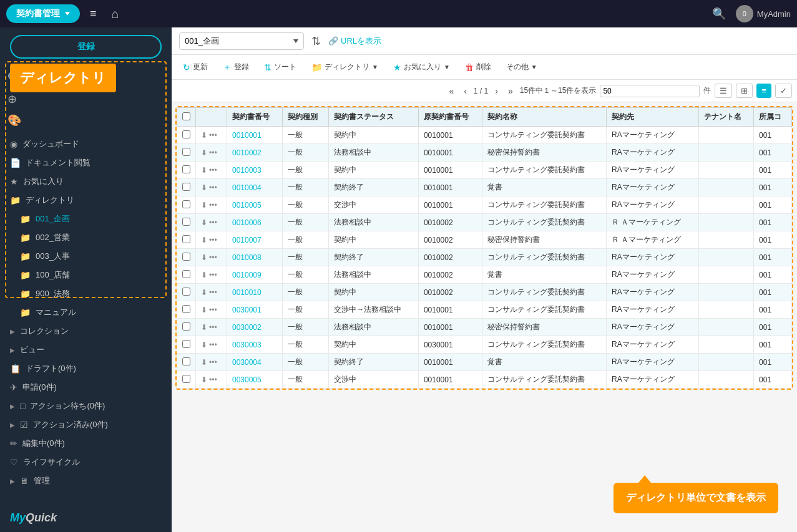  Describe the element at coordinates (86, 163) in the screenshot. I see `sidebar-item-document-browse: 📄 ドキュメント閲覧` at that location.